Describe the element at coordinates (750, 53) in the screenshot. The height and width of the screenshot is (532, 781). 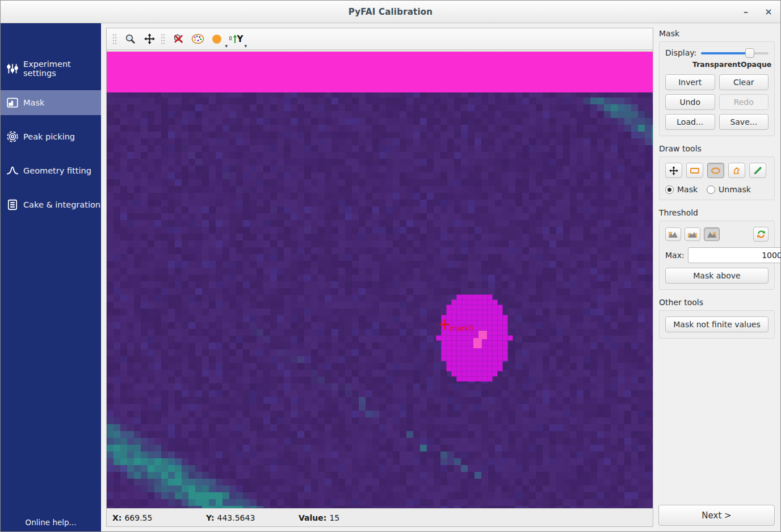
I see `slider-handle` at that location.